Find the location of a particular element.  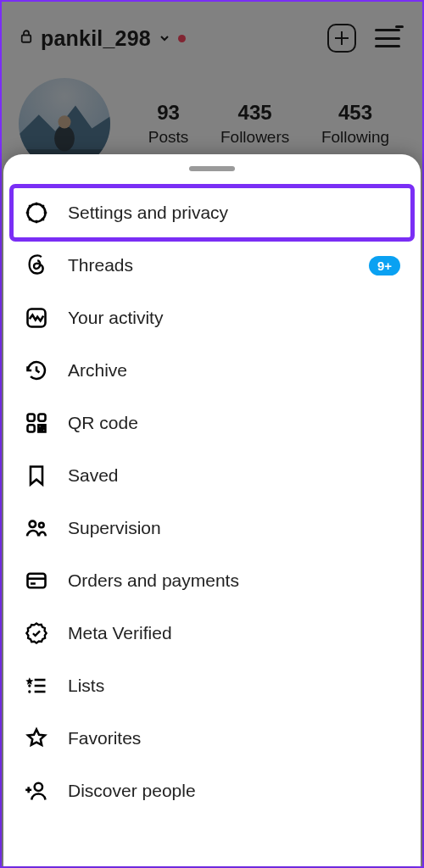

chevron-down-icon is located at coordinates (165, 38).